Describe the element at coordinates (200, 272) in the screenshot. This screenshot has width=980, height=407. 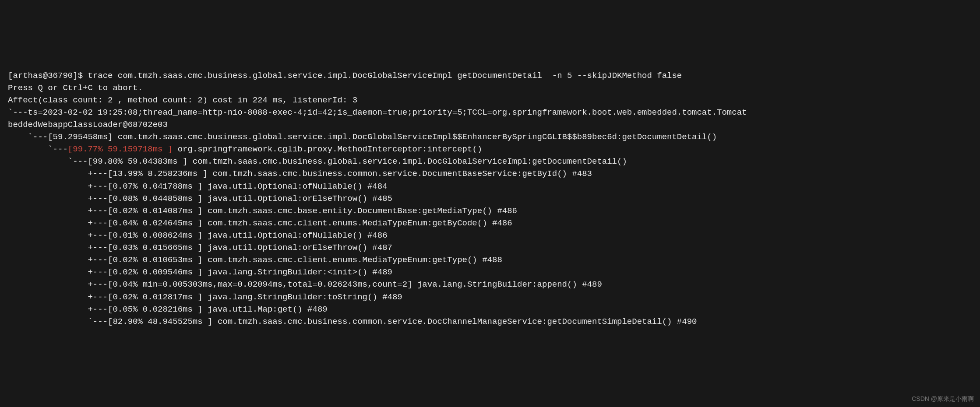
I see `trace-line: +---[0.02% 0.009546ms ] java.lang.String…` at that location.